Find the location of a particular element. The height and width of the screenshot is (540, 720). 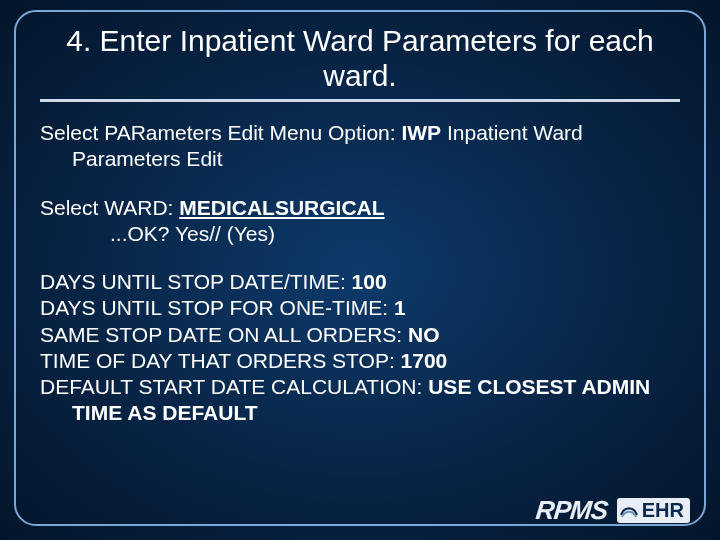

ward-select-value: MEDICALSURGICAL is located at coordinates (282, 208).